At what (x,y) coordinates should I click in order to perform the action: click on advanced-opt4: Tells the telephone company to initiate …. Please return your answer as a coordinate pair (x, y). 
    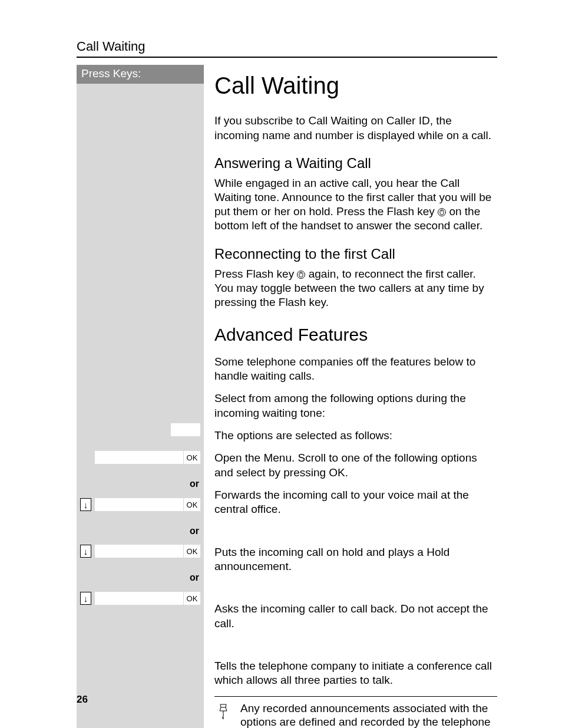
    Looking at the image, I should click on (356, 673).